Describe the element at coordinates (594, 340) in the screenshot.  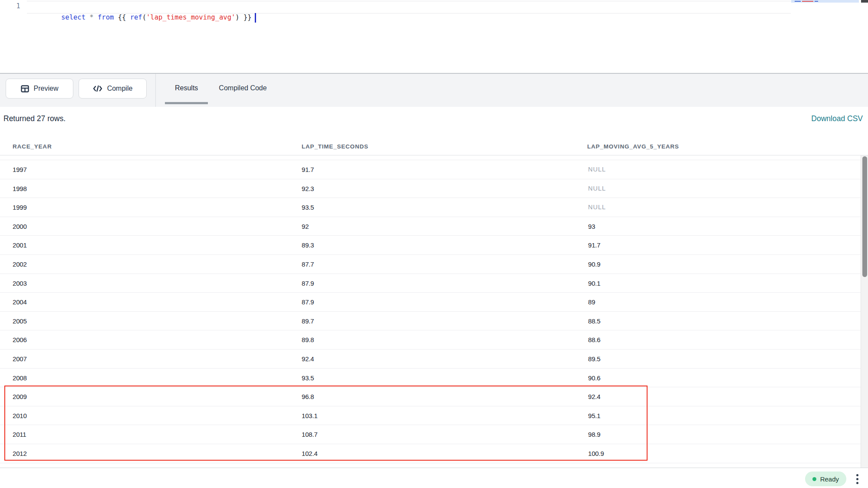
I see `cell-lap-moving-avg-5-years: 88.6` at that location.